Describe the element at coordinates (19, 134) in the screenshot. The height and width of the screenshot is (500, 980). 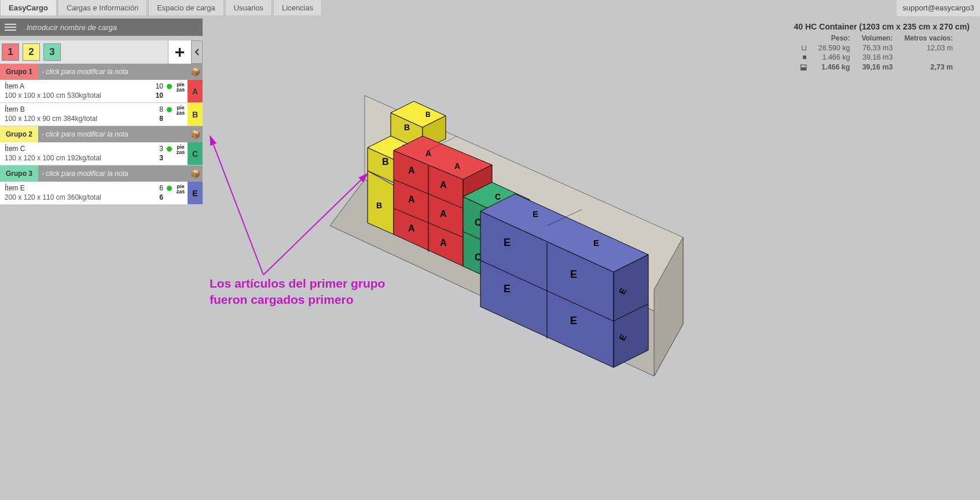
I see `group-label: Grupo 2` at that location.